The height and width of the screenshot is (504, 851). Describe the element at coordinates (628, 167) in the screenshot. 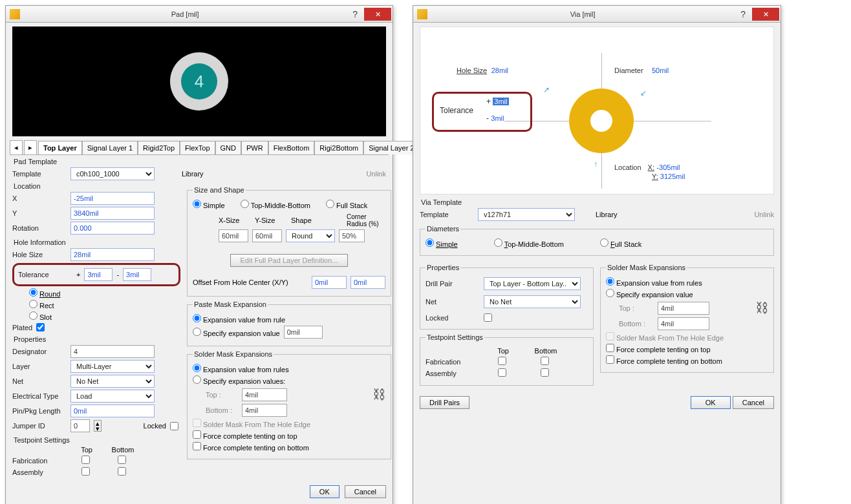

I see `location-label: Location` at that location.